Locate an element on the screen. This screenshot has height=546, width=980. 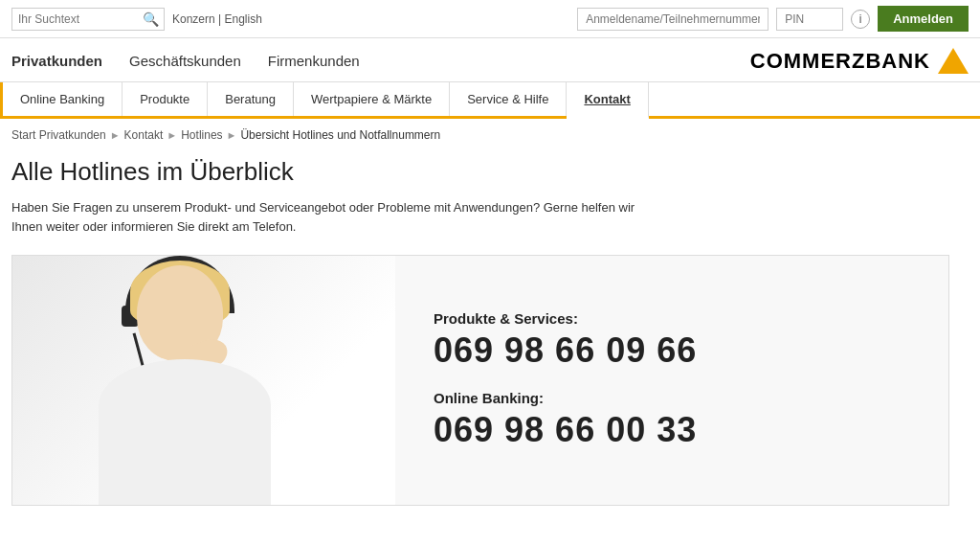
service-number: 069 98 66 09 66 is located at coordinates (672, 351).